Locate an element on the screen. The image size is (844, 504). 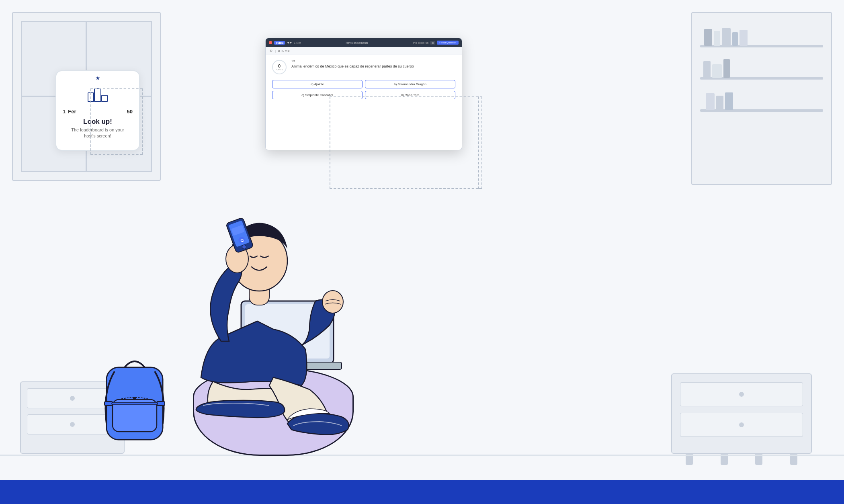
timer-row: 0 POINTS 1/1 Animal endémico de México q… is located at coordinates (364, 67).